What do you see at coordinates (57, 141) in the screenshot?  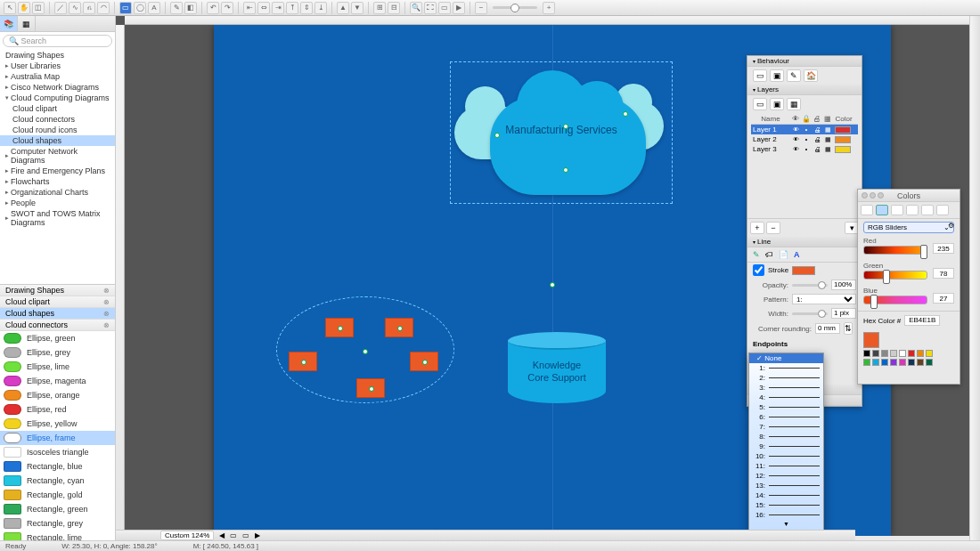 I see `library-item: Cloud shapes` at bounding box center [57, 141].